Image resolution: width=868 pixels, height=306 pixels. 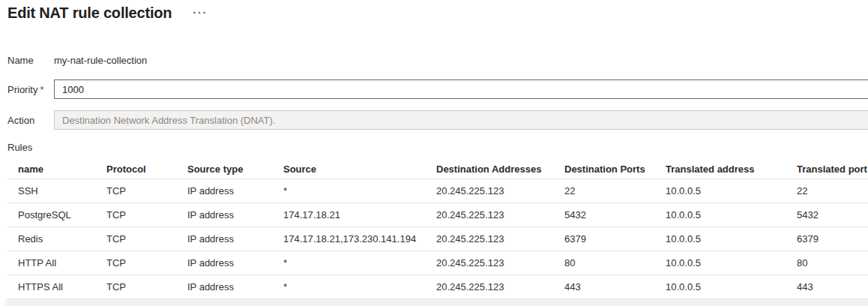 I want to click on priority-field-row: Priority*, so click(x=438, y=89).